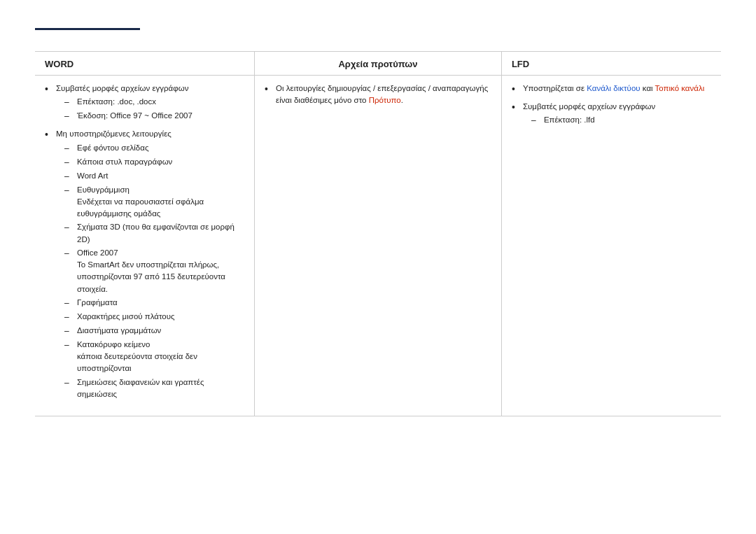 The image size is (756, 534). Describe the element at coordinates (570, 120) in the screenshot. I see `lfd-extension: Επέκταση: .lfd` at that location.